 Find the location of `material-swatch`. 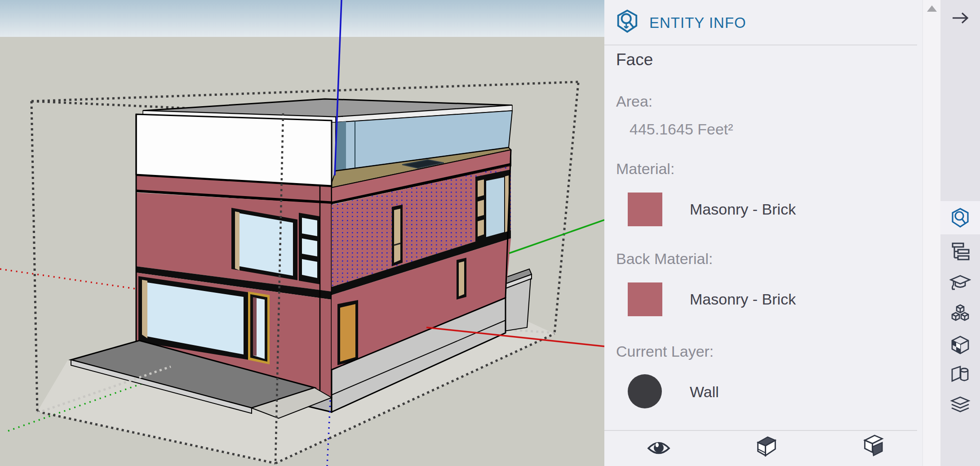

material-swatch is located at coordinates (645, 210).